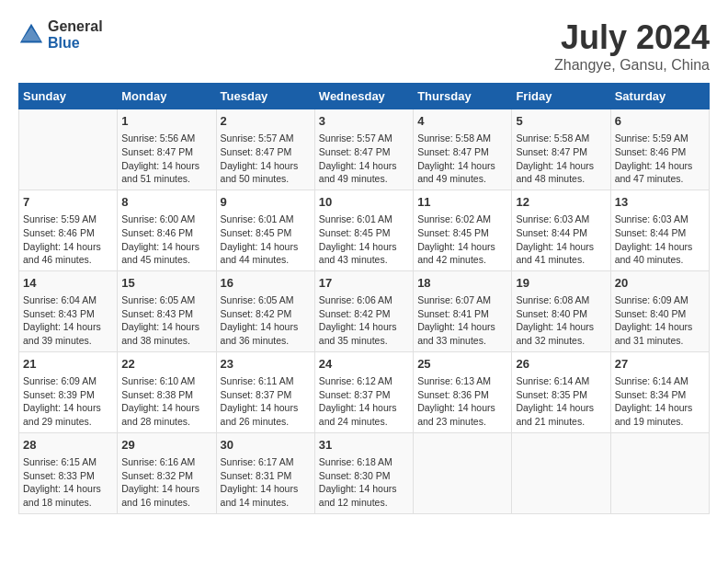 The width and height of the screenshot is (728, 563). I want to click on calendar-day-cell: 16Sunrise: 6:05 AMSunset: 8:42 PMDayligh…, so click(265, 311).